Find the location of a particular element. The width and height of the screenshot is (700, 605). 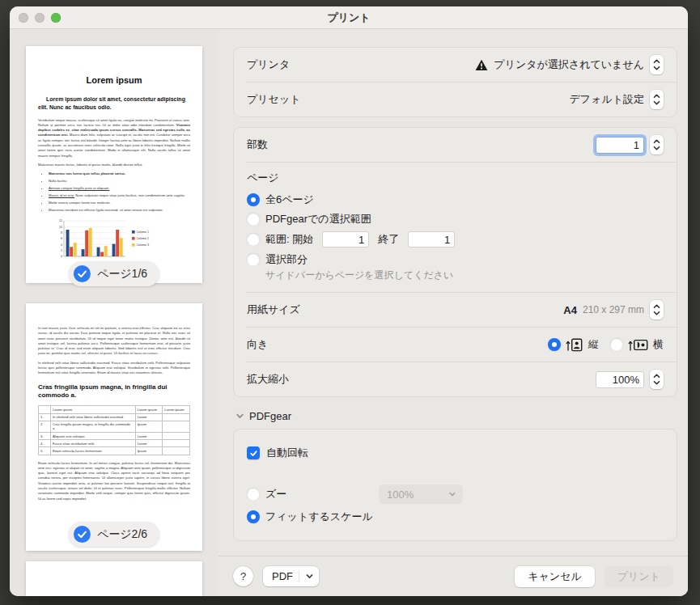

svg-text: 2 is located at coordinates (62, 251).